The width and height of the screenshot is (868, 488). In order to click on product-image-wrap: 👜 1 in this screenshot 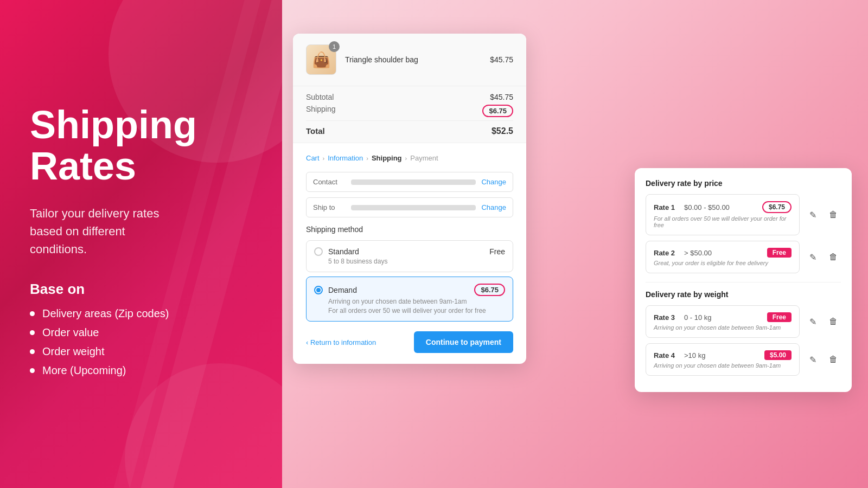, I will do `click(321, 60)`.